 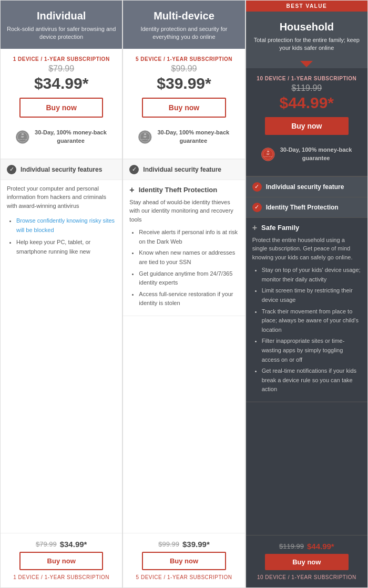 What do you see at coordinates (321, 546) in the screenshot?
I see `household-footer-sale: $44.99*` at bounding box center [321, 546].